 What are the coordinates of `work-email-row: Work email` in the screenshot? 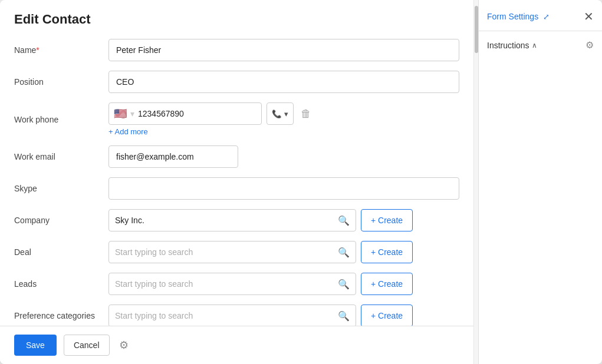 It's located at (237, 157).